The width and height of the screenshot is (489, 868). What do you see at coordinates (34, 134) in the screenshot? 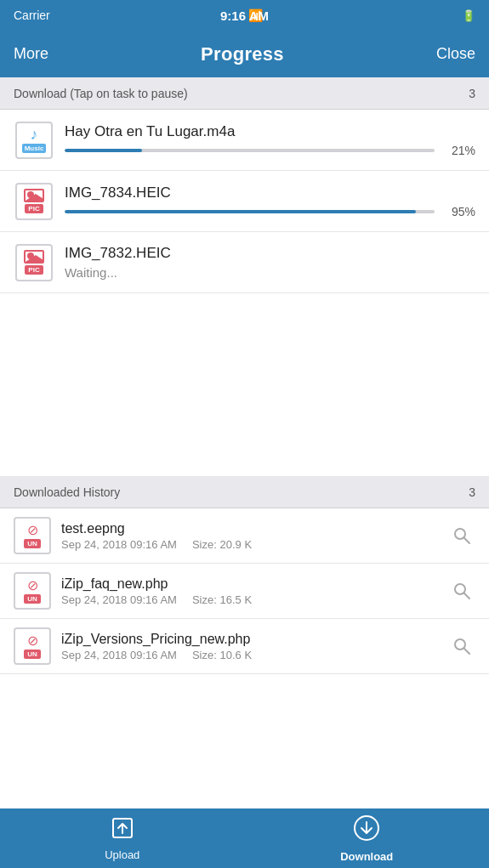
I see `music-note-icon: ♪` at bounding box center [34, 134].